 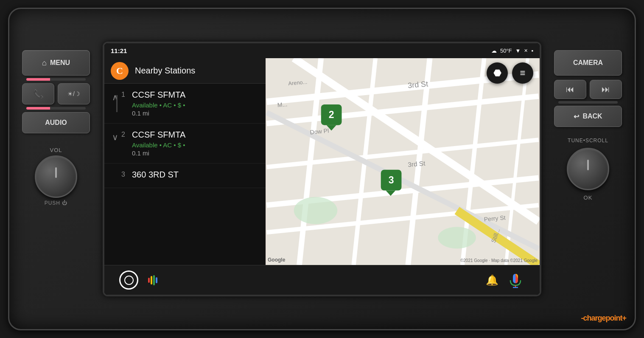 What do you see at coordinates (523, 73) in the screenshot?
I see `list-icon: ≡` at bounding box center [523, 73].